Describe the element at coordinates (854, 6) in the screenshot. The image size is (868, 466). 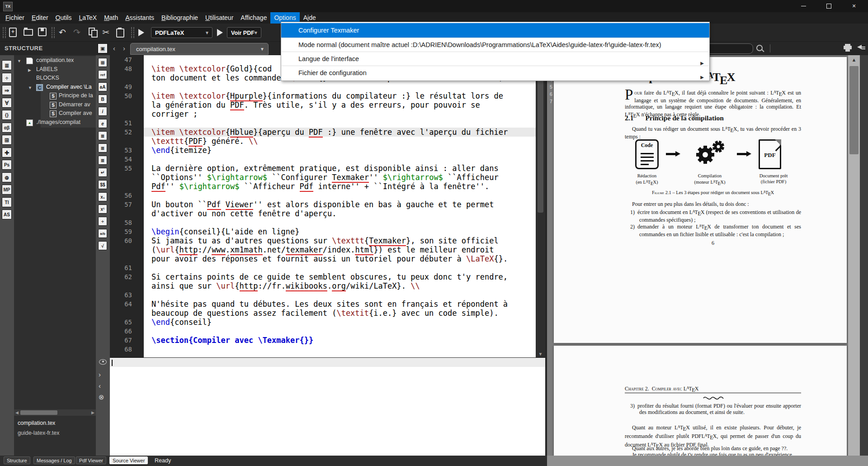
I see `close-button: ×` at that location.